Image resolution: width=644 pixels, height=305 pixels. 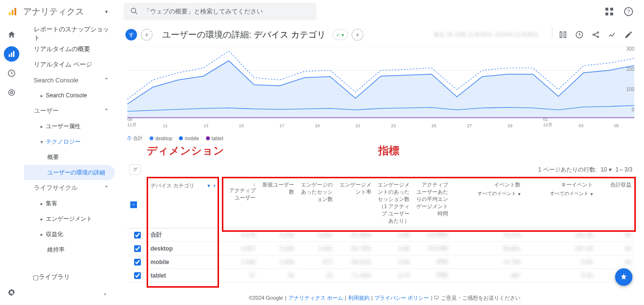 What do you see at coordinates (432, 235) in the screenshot?
I see `metric-cell: 1分06秒` at bounding box center [432, 235].